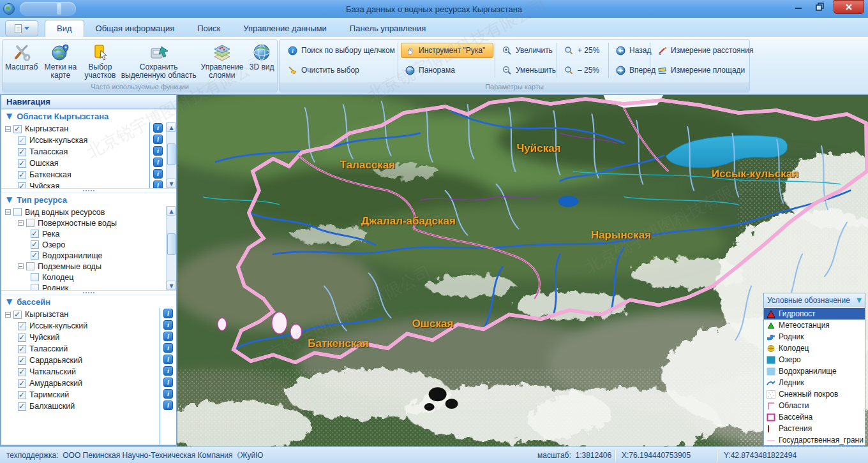  Describe the element at coordinates (80, 372) in the screenshot. I see `tree-item: Чаткальский` at that location.